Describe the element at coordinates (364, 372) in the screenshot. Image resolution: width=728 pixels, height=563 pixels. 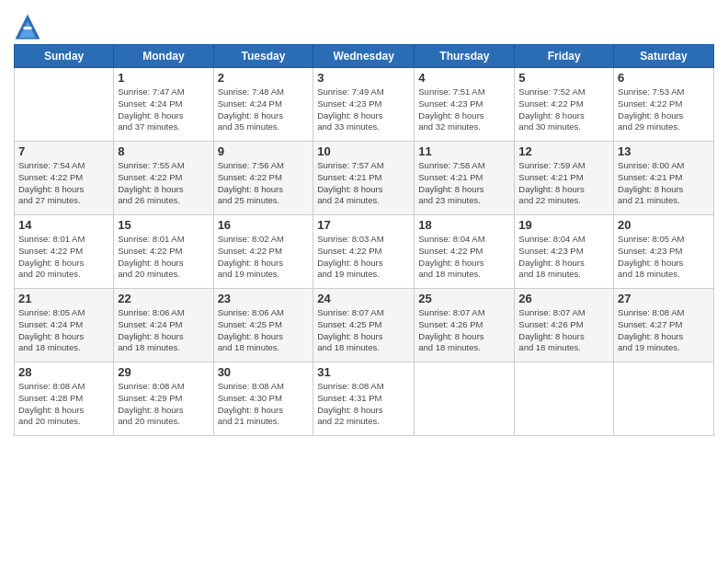
I see `cell-day-number: 31` at that location.